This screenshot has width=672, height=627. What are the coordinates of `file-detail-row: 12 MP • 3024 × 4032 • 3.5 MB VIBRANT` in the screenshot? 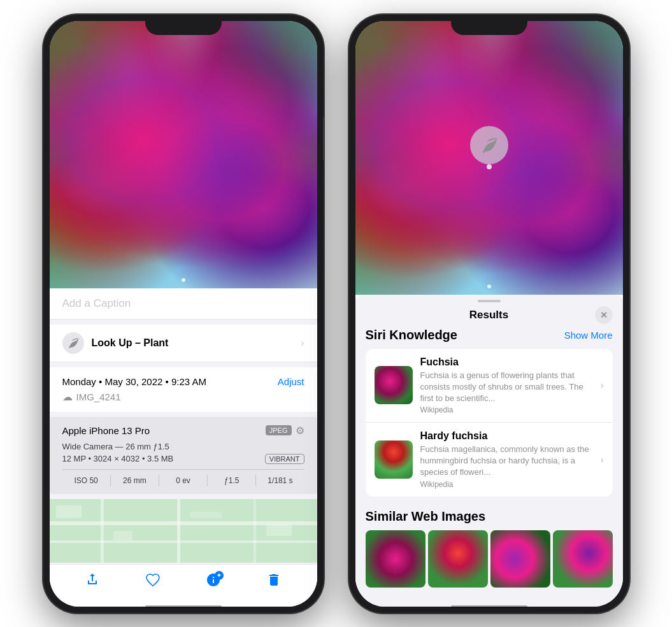 It's located at (183, 459).